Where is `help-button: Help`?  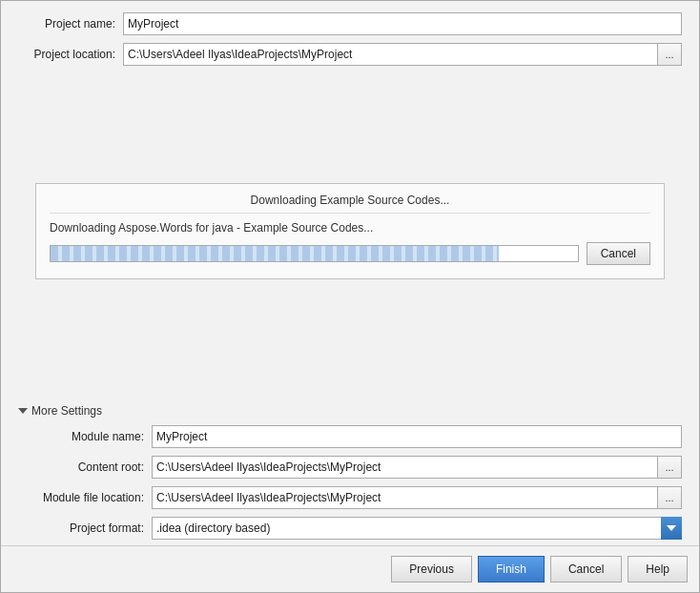 help-button: Help is located at coordinates (658, 569).